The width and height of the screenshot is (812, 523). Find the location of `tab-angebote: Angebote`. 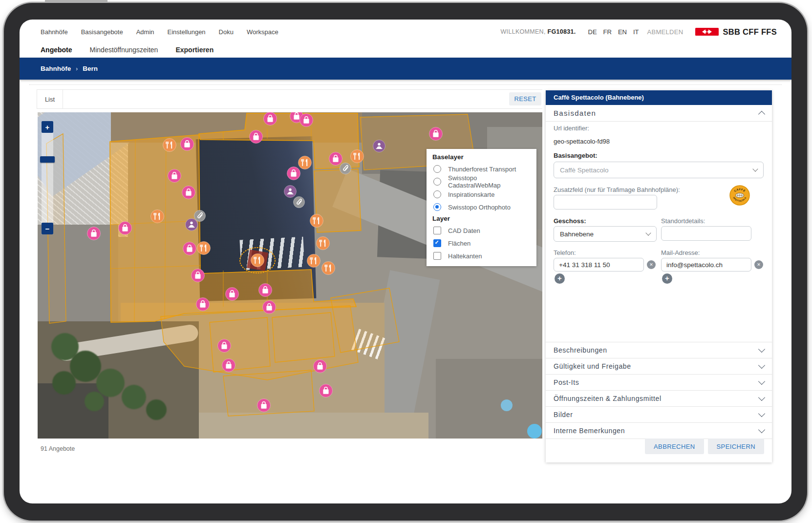

tab-angebote: Angebote is located at coordinates (57, 50).